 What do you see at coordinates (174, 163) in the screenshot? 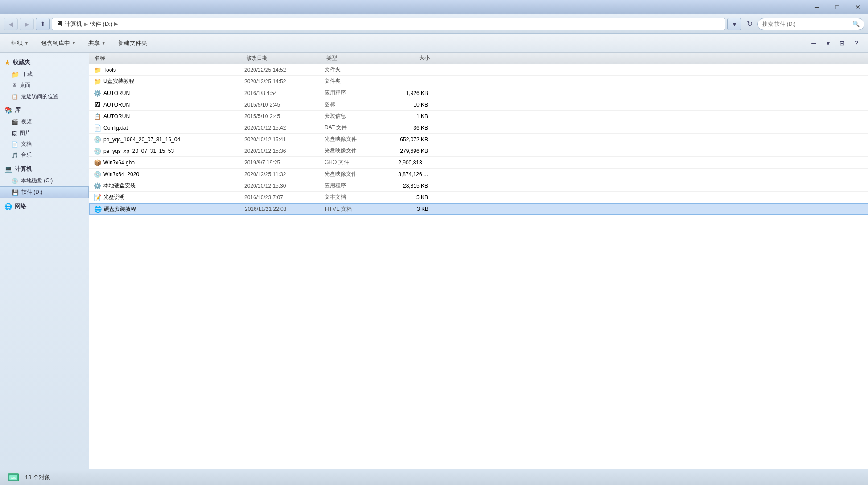
I see `file-name: Win7x64.gho` at bounding box center [174, 163].